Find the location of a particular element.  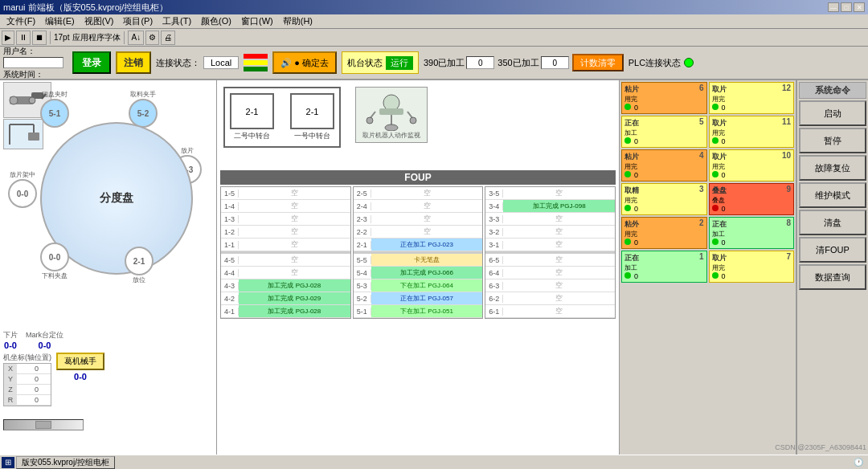

login-btn: 登录 is located at coordinates (92, 63).